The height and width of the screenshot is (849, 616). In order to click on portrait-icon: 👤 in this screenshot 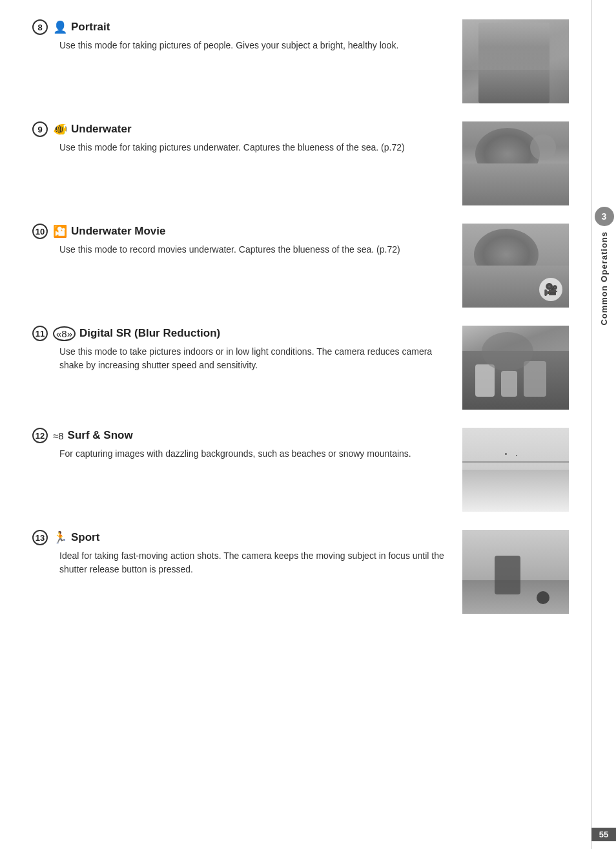, I will do `click(60, 27)`.